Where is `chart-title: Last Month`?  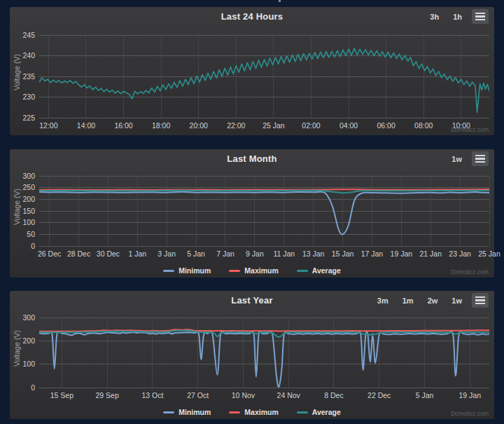 chart-title: Last Month is located at coordinates (252, 158).